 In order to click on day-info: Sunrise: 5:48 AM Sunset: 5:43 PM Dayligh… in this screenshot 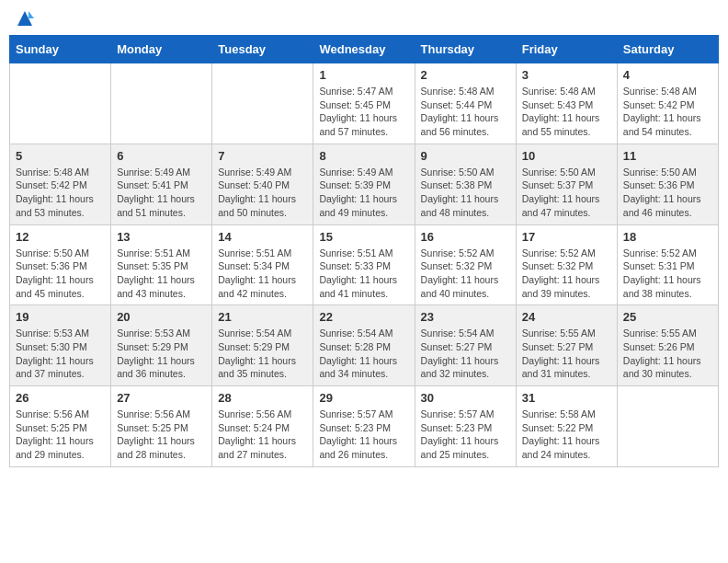, I will do `click(566, 112)`.